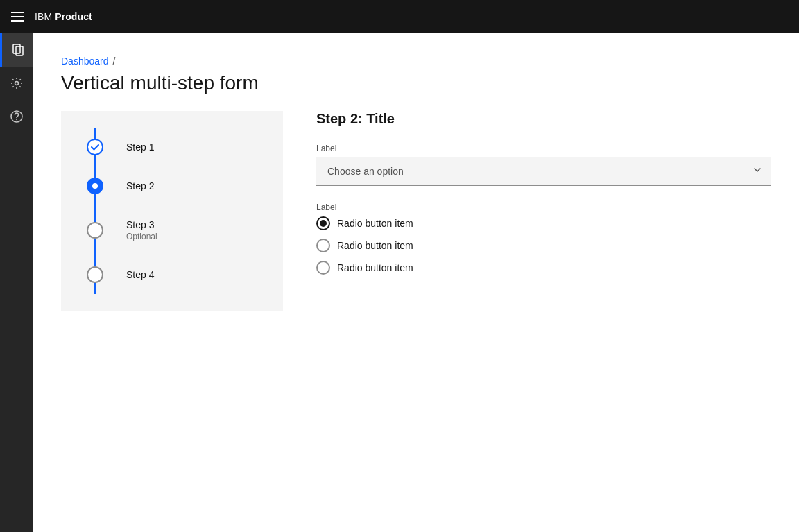 Image resolution: width=799 pixels, height=532 pixels. Describe the element at coordinates (544, 268) in the screenshot. I see `radio-item-3: Radio button item` at that location.